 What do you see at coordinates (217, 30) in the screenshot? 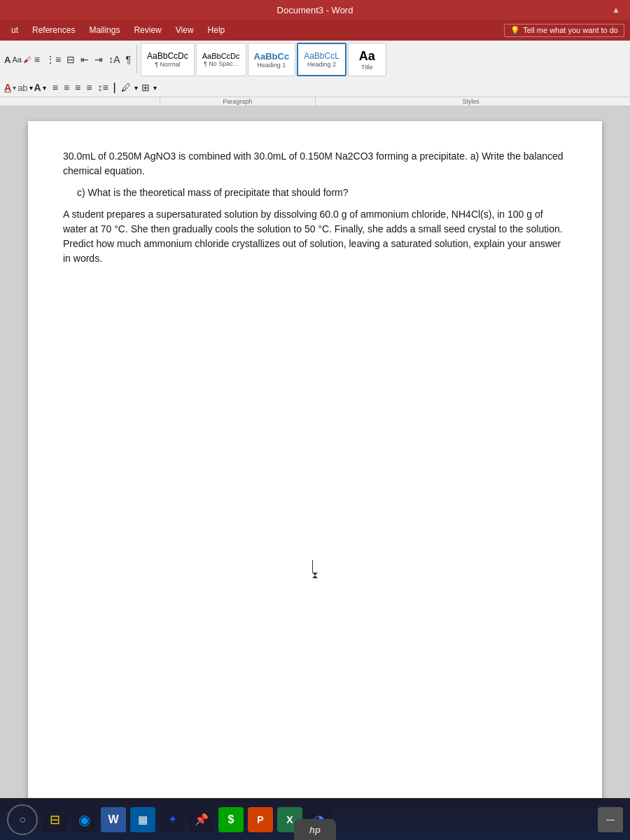
I see `menu-help: Help` at bounding box center [217, 30].